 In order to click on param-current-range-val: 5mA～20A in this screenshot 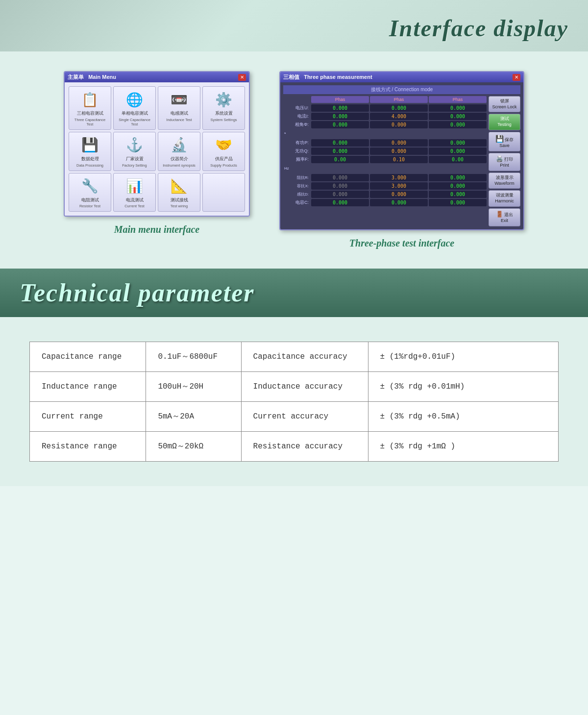, I will do `click(194, 417)`.